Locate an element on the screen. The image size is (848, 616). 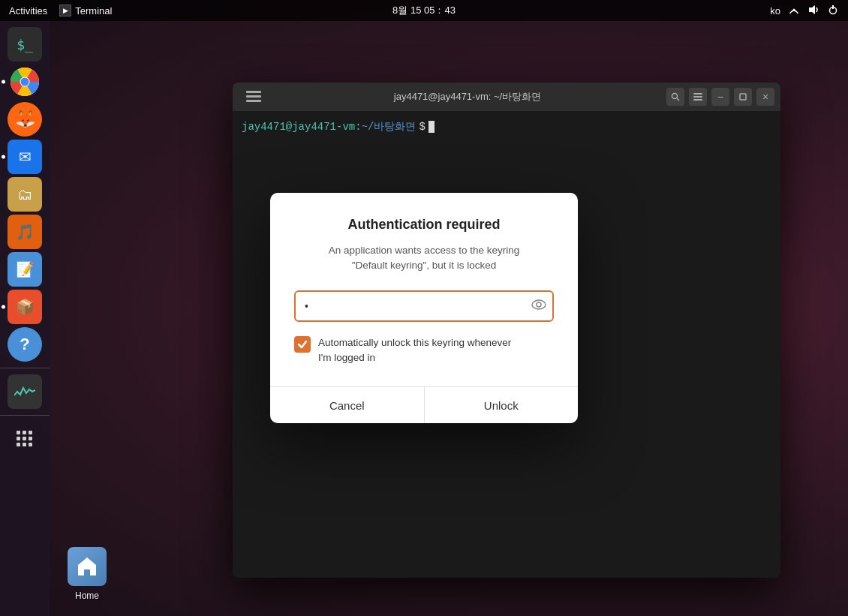
password-visibility-toggle is located at coordinates (539, 306).